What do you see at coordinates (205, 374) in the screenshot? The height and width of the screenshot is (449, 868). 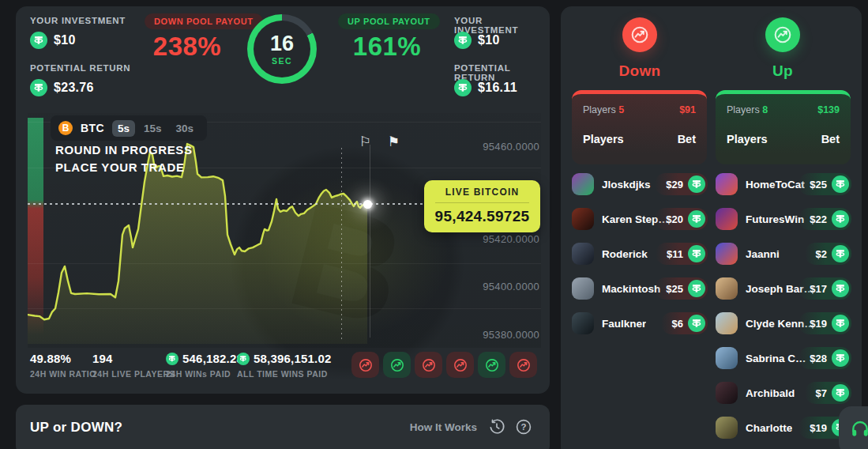 I see `stat-label: 24H WINs PAID` at bounding box center [205, 374].